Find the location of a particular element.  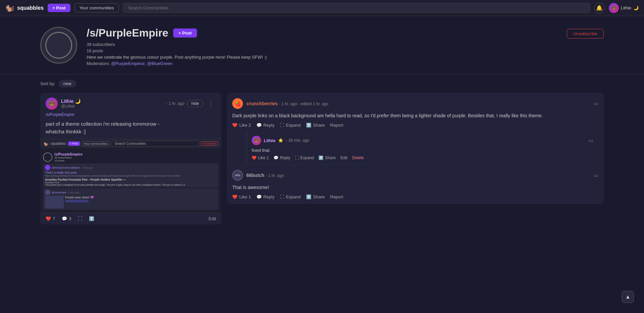

screenshot-community-header: /s/PurpleEmpire 39 subscribers 16 posts is located at coordinates (131, 157).